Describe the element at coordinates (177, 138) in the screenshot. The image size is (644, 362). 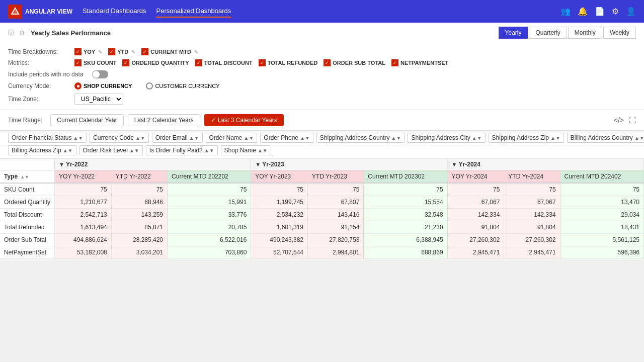
I see `chip-order-email: Order Email ▲▼` at that location.